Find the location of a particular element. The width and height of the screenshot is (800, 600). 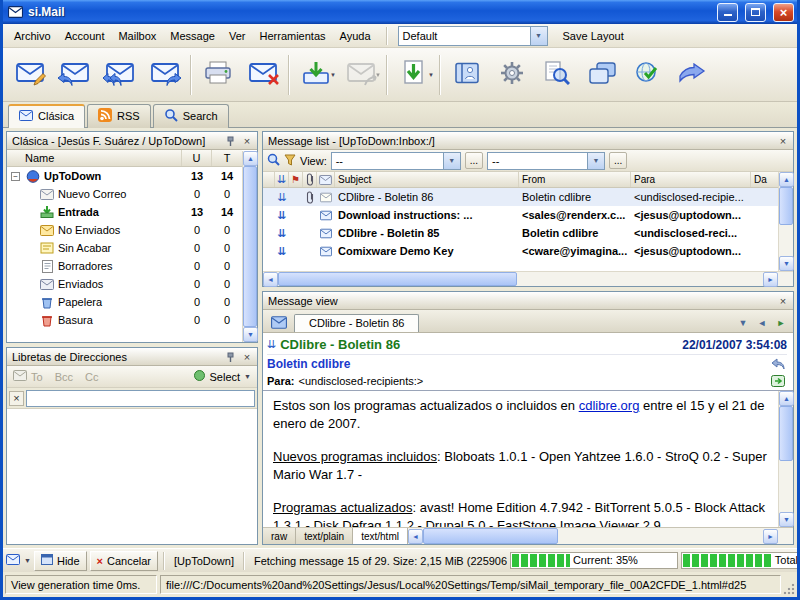

delete-button is located at coordinates (262, 75).